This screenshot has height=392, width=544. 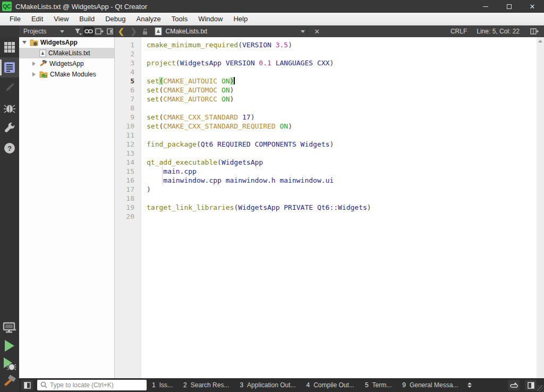 I want to click on line-number: 15, so click(x=124, y=171).